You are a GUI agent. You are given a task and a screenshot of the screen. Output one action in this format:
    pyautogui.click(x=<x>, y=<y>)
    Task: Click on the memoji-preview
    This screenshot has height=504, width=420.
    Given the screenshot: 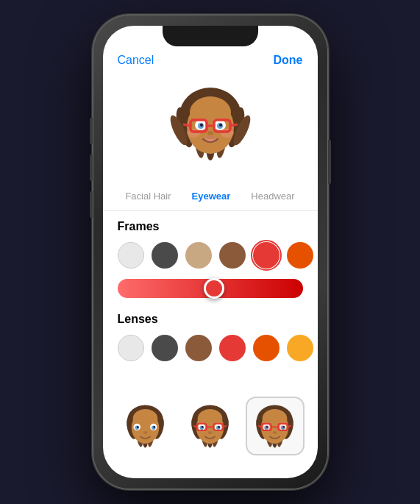 What is the action you would take?
    pyautogui.click(x=210, y=129)
    